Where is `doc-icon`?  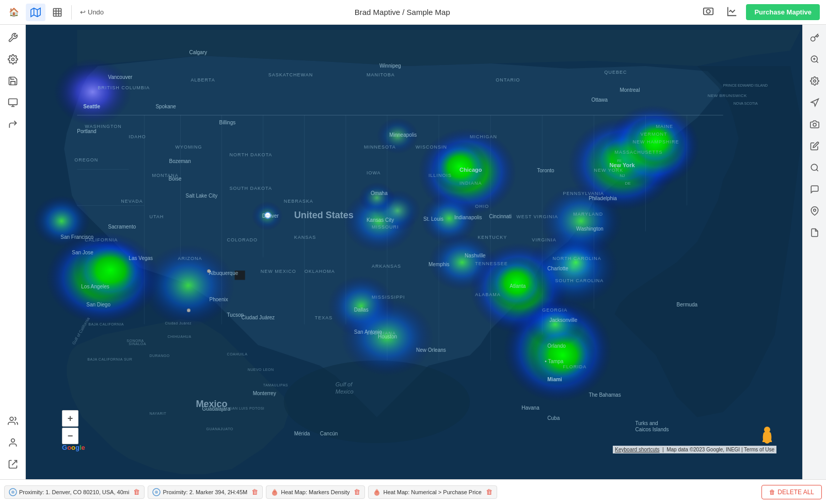
doc-icon is located at coordinates (815, 234).